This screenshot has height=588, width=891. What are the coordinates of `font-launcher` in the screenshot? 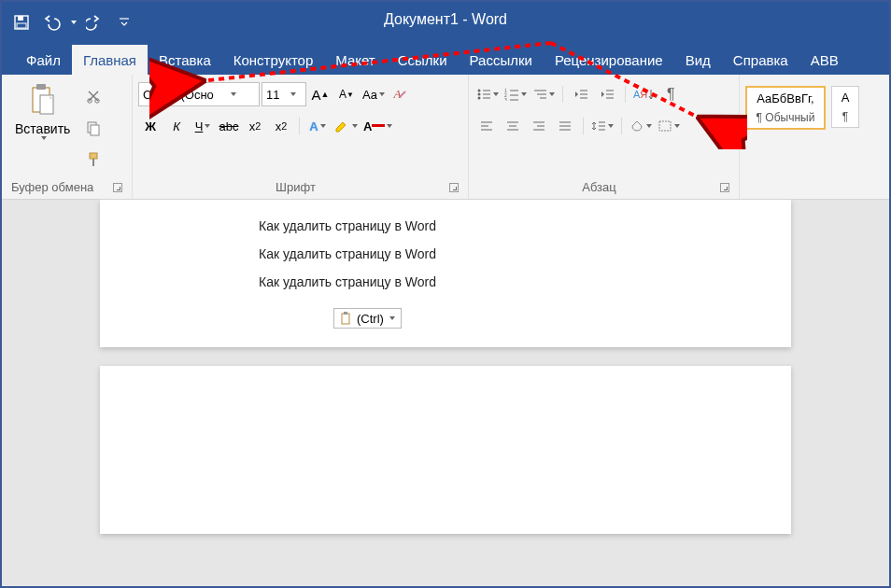 It's located at (454, 188).